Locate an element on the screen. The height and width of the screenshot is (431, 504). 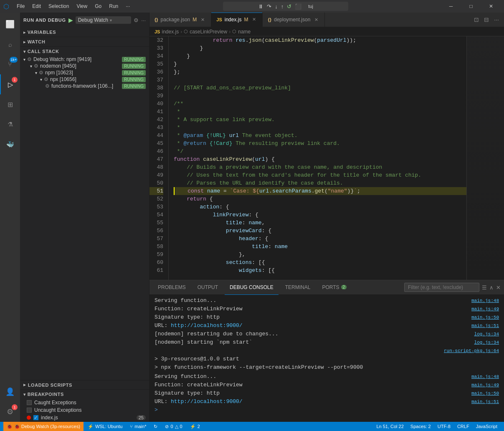
status-encoding: UTF-8 is located at coordinates (444, 426).